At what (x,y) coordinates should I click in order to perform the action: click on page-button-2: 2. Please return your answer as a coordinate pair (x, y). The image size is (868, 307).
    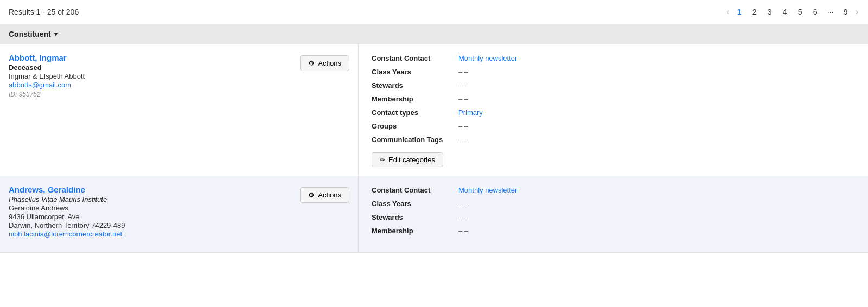
    Looking at the image, I should click on (755, 12).